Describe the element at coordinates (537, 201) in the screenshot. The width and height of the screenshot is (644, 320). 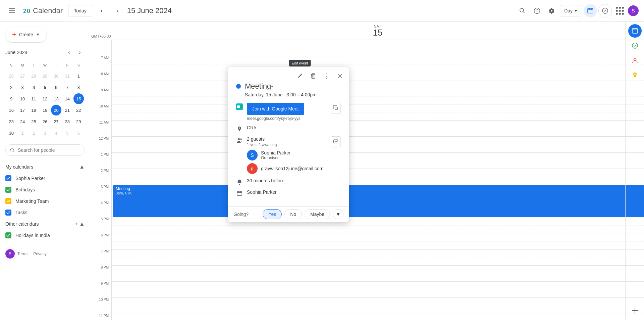
I see `event-extension` at that location.